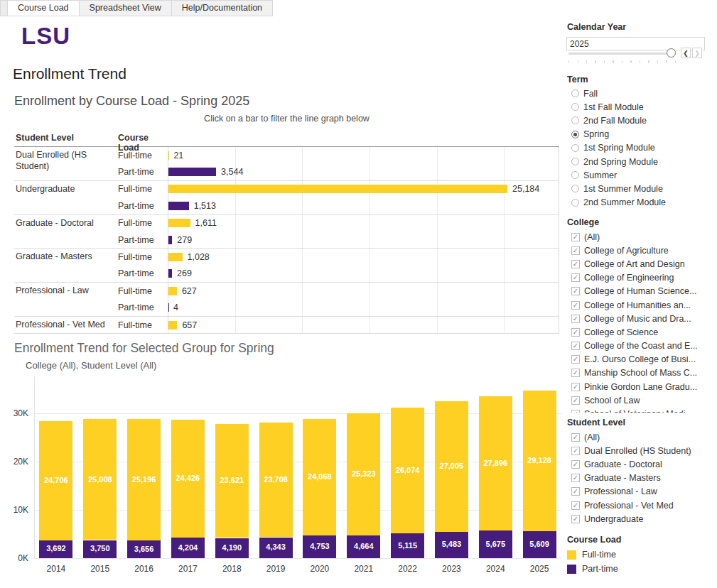 The width and height of the screenshot is (717, 588). I want to click on term-option: 2nd Fall Module, so click(640, 121).